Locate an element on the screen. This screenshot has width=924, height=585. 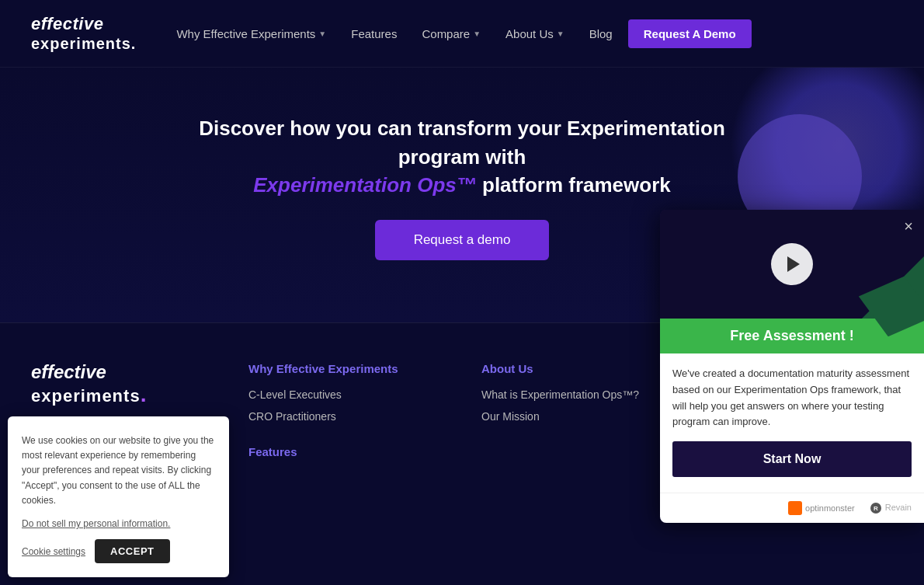
logo-line1: effective is located at coordinates (84, 24).